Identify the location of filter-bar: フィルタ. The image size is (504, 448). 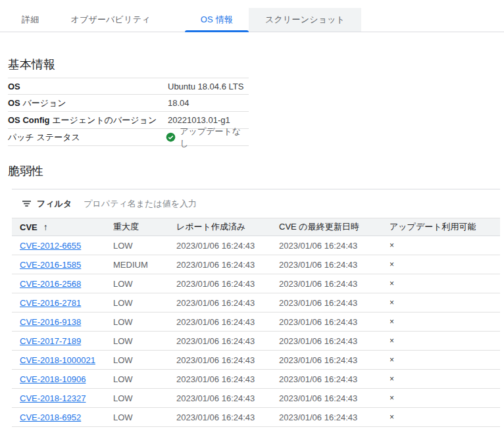
(256, 204).